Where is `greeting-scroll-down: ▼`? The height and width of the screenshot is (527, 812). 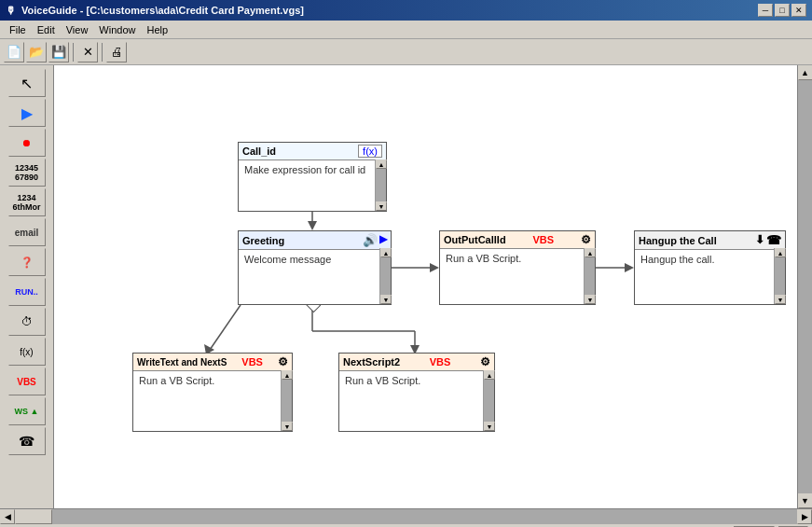 greeting-scroll-down: ▼ is located at coordinates (386, 299).